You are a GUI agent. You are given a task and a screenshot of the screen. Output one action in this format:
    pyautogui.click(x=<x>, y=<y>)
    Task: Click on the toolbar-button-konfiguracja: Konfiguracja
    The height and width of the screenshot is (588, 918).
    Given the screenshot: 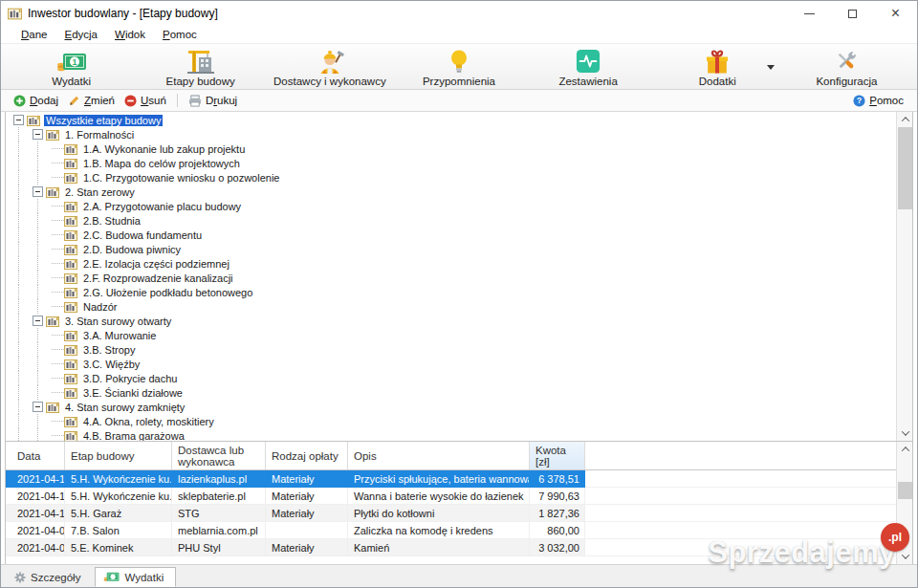 What is the action you would take?
    pyautogui.click(x=847, y=67)
    